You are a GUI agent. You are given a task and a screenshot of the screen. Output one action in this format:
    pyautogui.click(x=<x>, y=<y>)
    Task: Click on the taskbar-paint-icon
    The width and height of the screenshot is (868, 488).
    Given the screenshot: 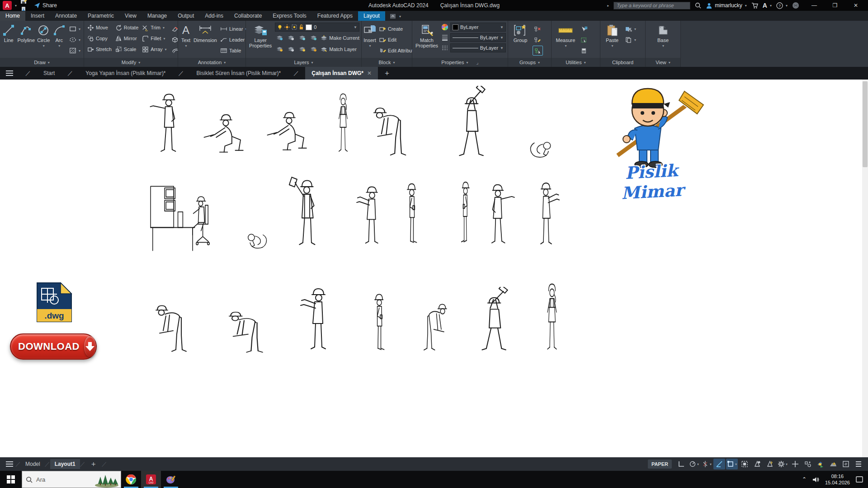 What is the action you would take?
    pyautogui.click(x=171, y=479)
    